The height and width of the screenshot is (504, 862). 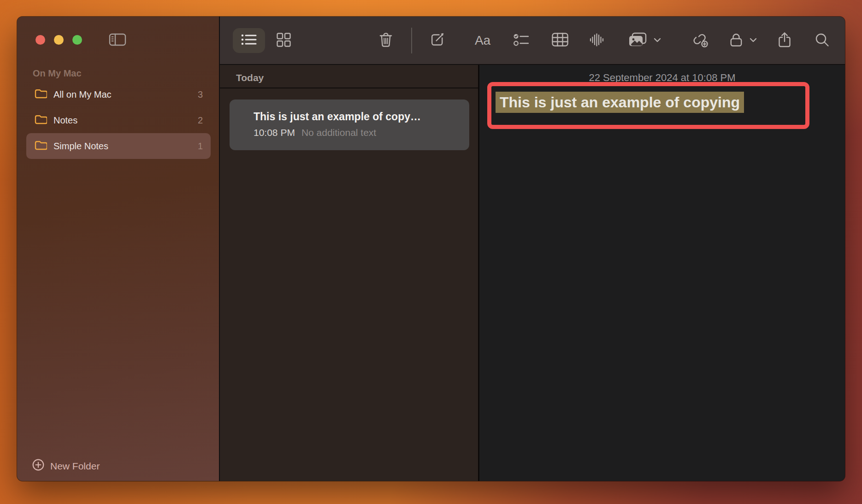 What do you see at coordinates (412, 41) in the screenshot?
I see `toolbar-separator` at bounding box center [412, 41].